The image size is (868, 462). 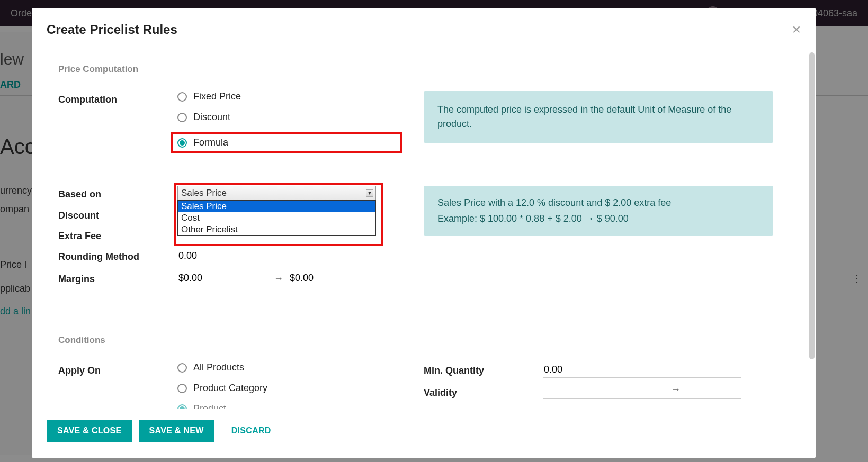 What do you see at coordinates (483, 392) in the screenshot?
I see `label-validity: Validity` at bounding box center [483, 392].